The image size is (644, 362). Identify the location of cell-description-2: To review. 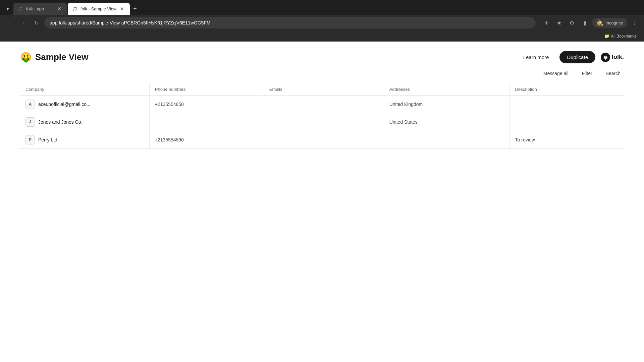
(567, 140).